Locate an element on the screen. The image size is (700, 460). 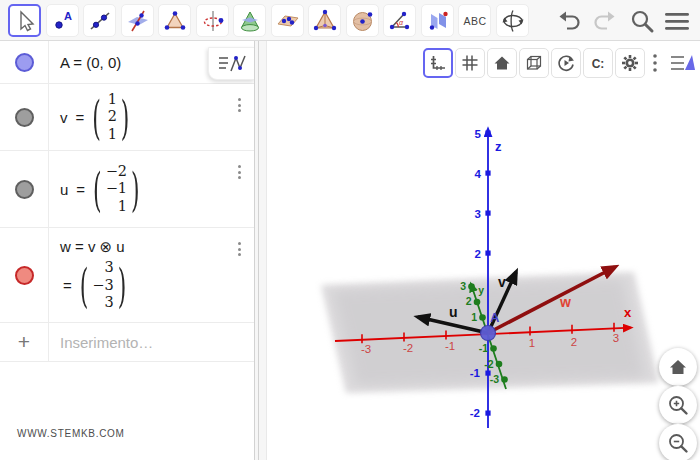
rotate-3d-view-tool-button is located at coordinates (512, 20).